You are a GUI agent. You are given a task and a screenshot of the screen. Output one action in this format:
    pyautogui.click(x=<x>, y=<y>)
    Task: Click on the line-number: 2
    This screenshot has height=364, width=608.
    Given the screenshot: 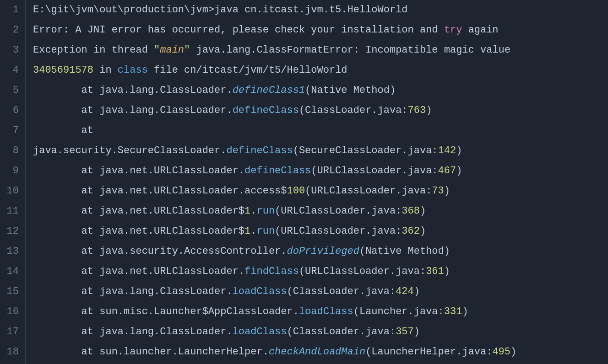 What is the action you would take?
    pyautogui.click(x=9, y=30)
    